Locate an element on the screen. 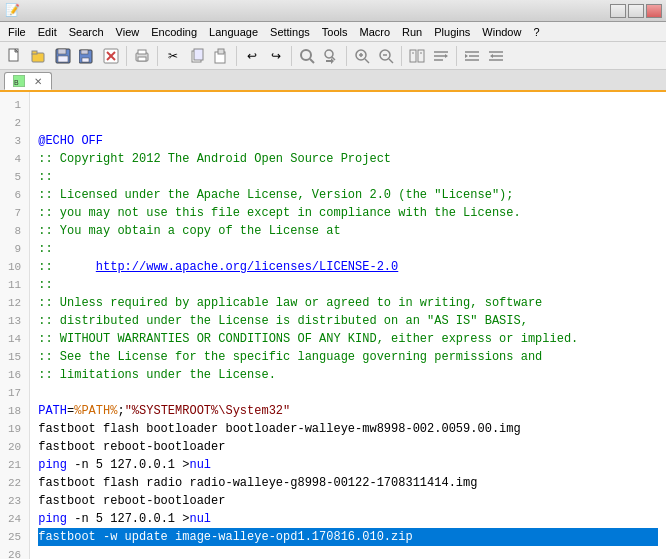 Image resolution: width=666 pixels, height=559 pixels. code-line: :: See the License for the specific lang… is located at coordinates (348, 357).